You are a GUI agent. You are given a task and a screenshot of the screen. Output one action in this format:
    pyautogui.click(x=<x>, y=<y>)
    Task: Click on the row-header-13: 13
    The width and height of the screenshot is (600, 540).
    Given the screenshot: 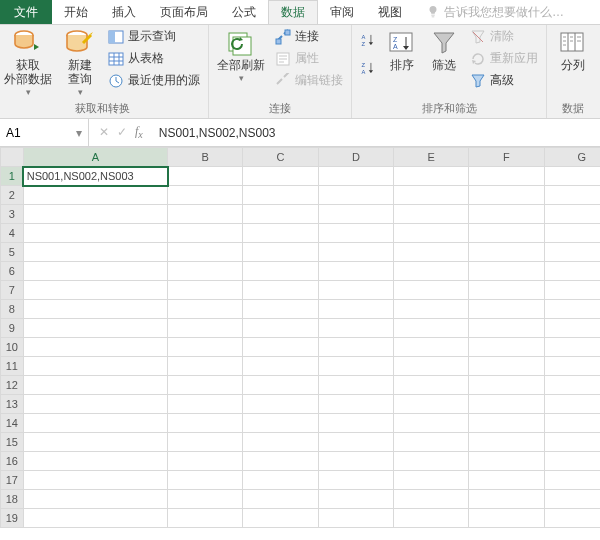 What is the action you would take?
    pyautogui.click(x=12, y=404)
    